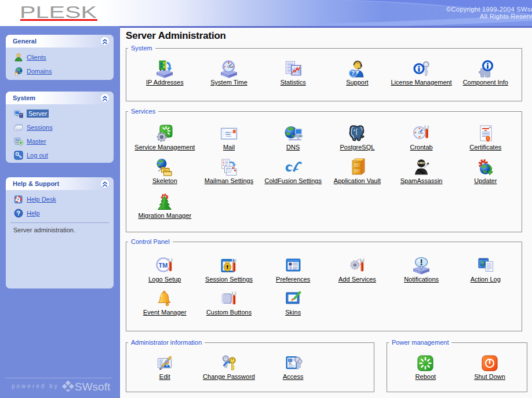 The width and height of the screenshot is (532, 398). I want to click on svg-text: SWsoft, so click(93, 387).